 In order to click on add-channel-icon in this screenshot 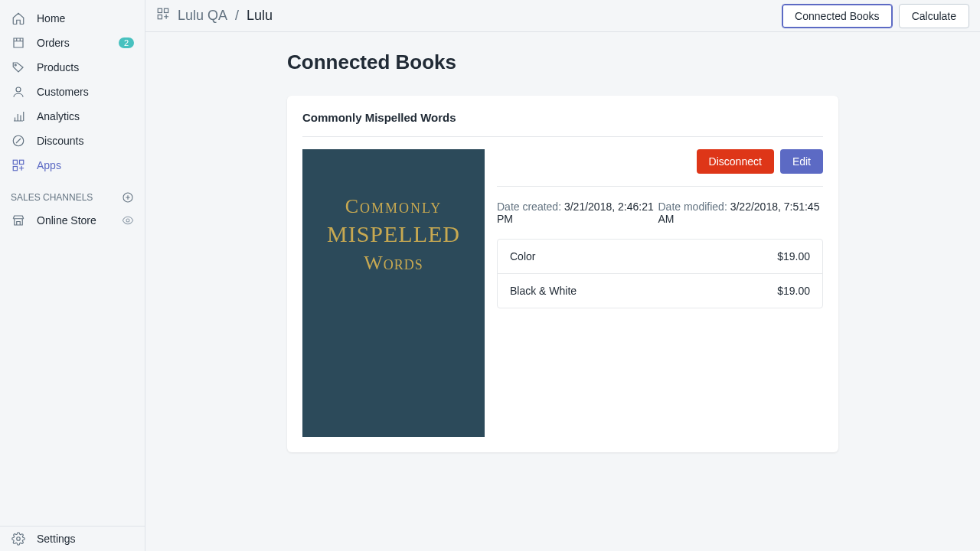, I will do `click(128, 197)`.